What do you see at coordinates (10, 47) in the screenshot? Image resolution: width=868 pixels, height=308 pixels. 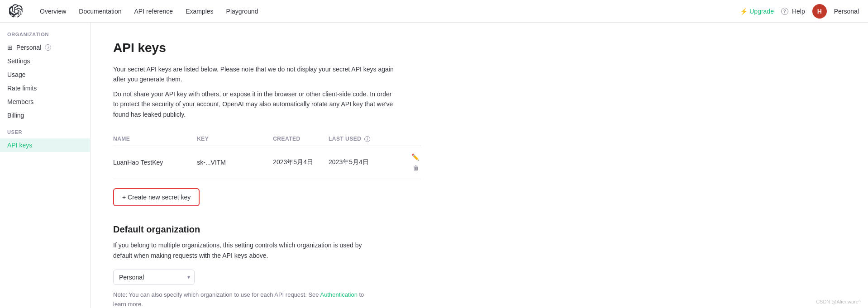 I see `org-icon: ⊞` at bounding box center [10, 47].